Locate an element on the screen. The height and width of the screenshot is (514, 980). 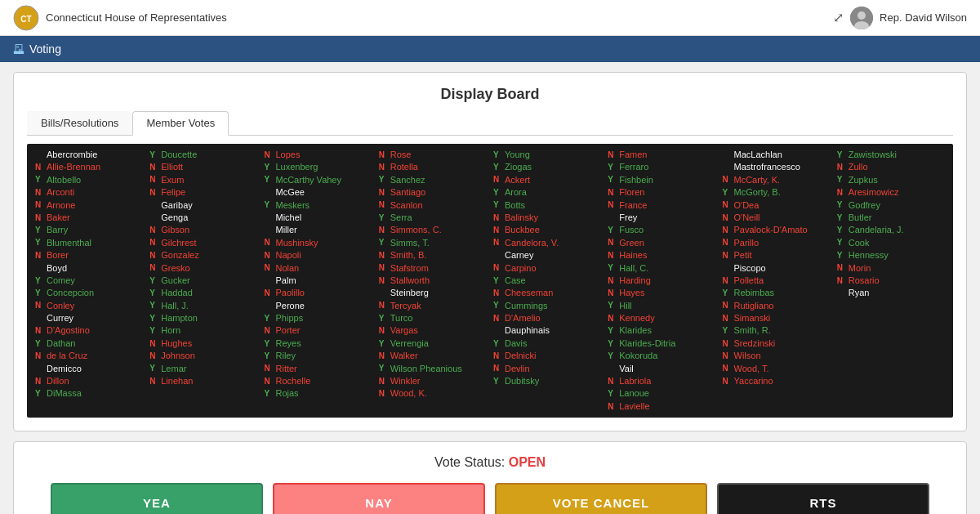
vote-name: D'Agostino is located at coordinates (69, 330).